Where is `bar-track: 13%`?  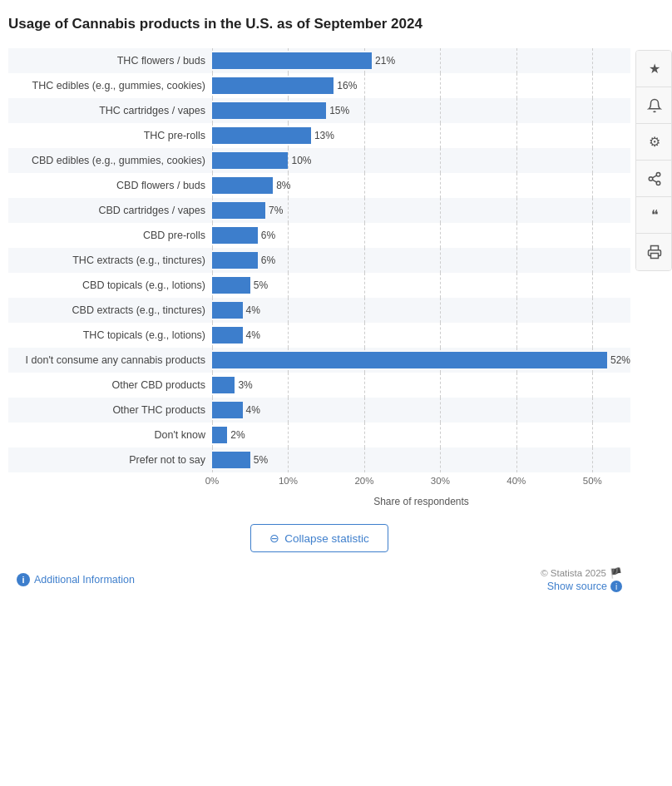
bar-track: 13% is located at coordinates (421, 136).